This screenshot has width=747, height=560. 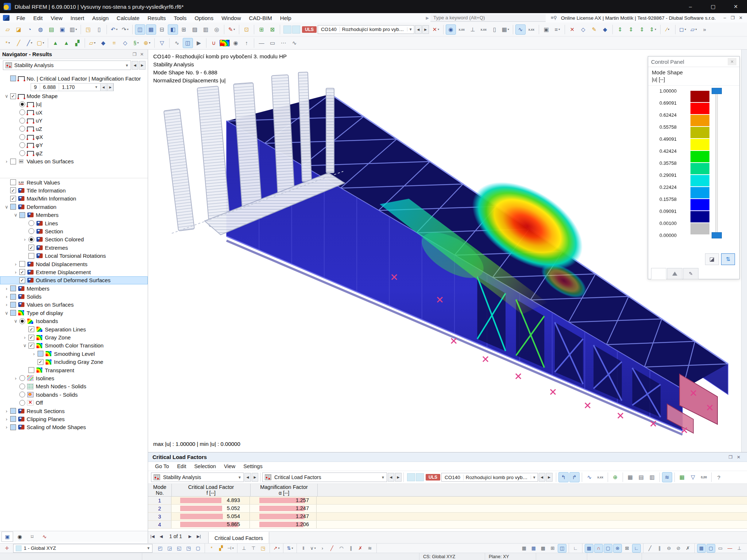 What do you see at coordinates (160, 548) in the screenshot?
I see `select-window-button: ◰` at bounding box center [160, 548].